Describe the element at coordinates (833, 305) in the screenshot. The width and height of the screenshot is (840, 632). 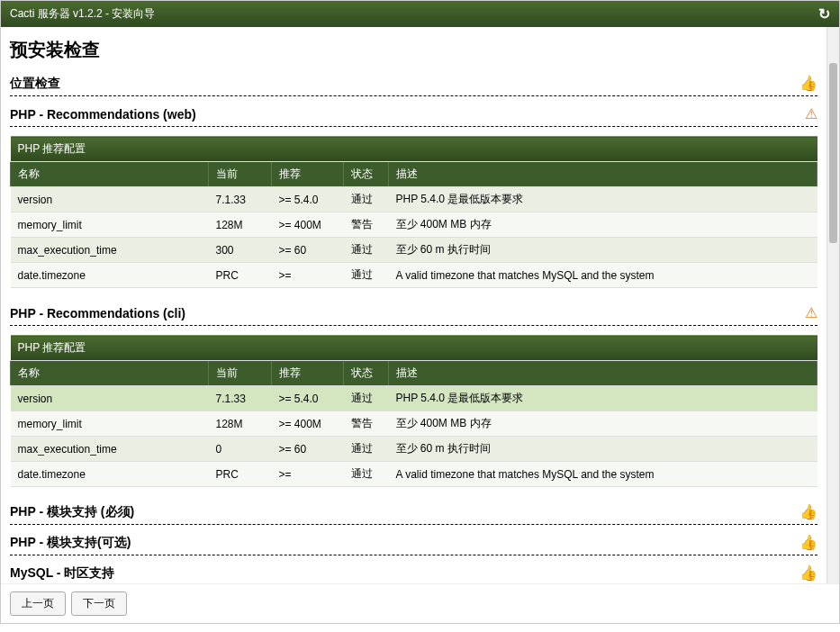
I see `scrollbar` at that location.